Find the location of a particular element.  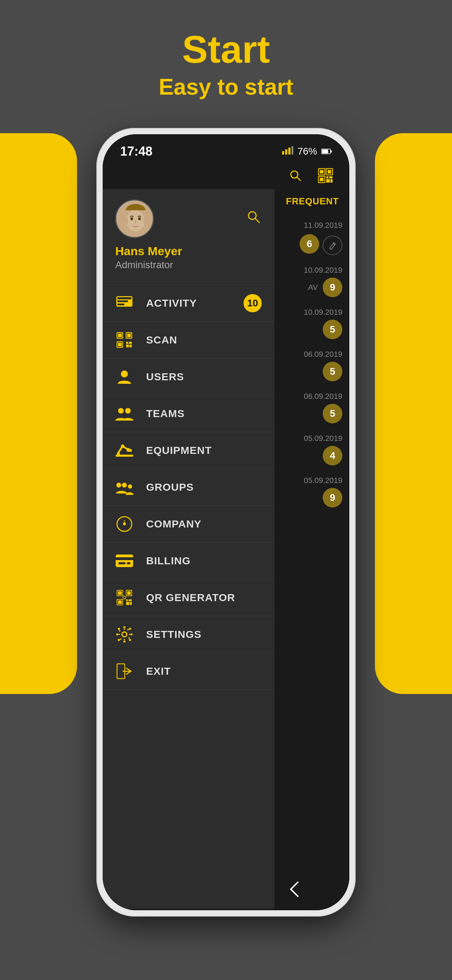

nav-back-button is located at coordinates (294, 889).